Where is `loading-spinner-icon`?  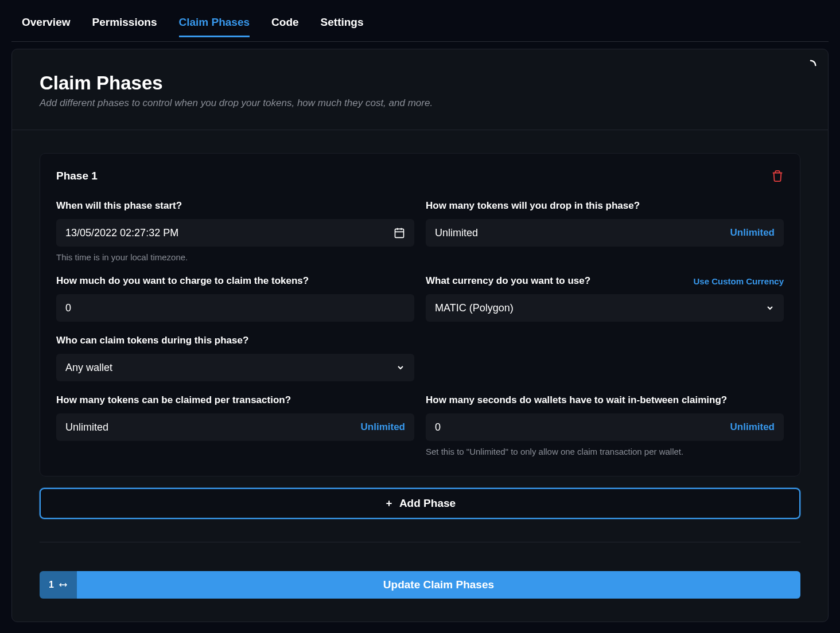
loading-spinner-icon is located at coordinates (811, 65).